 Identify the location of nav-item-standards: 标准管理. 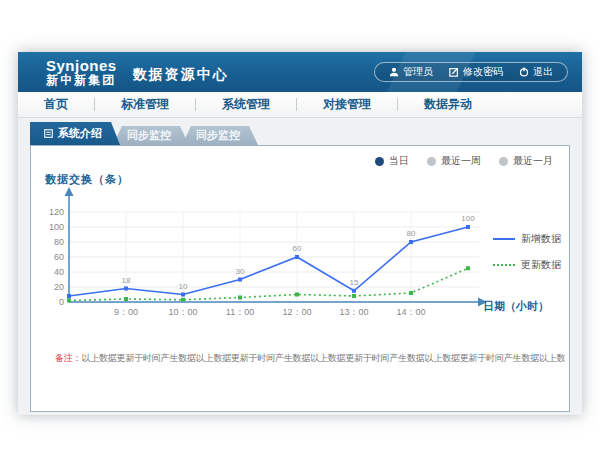
(145, 104).